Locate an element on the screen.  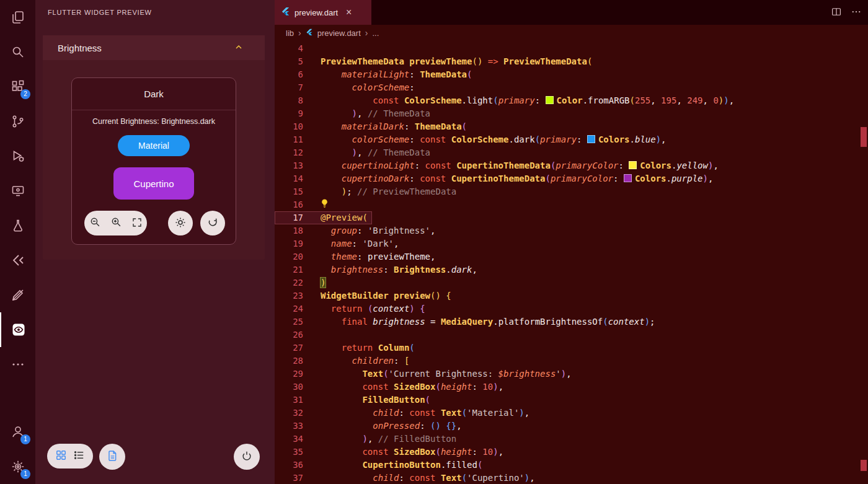
code-line: 25 final brightness = MediaQuery.platfor… is located at coordinates (567, 322).